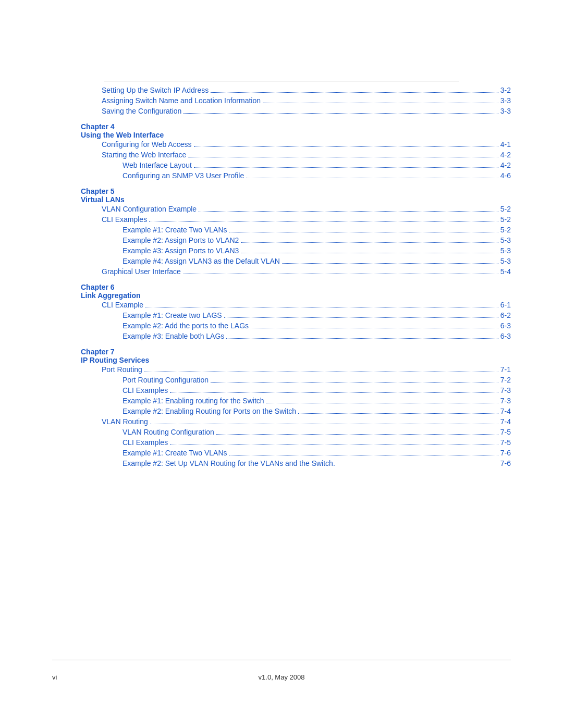 This screenshot has width=563, height=728. I want to click on toc-entry: Starting the Web Interface4-2, so click(307, 155).